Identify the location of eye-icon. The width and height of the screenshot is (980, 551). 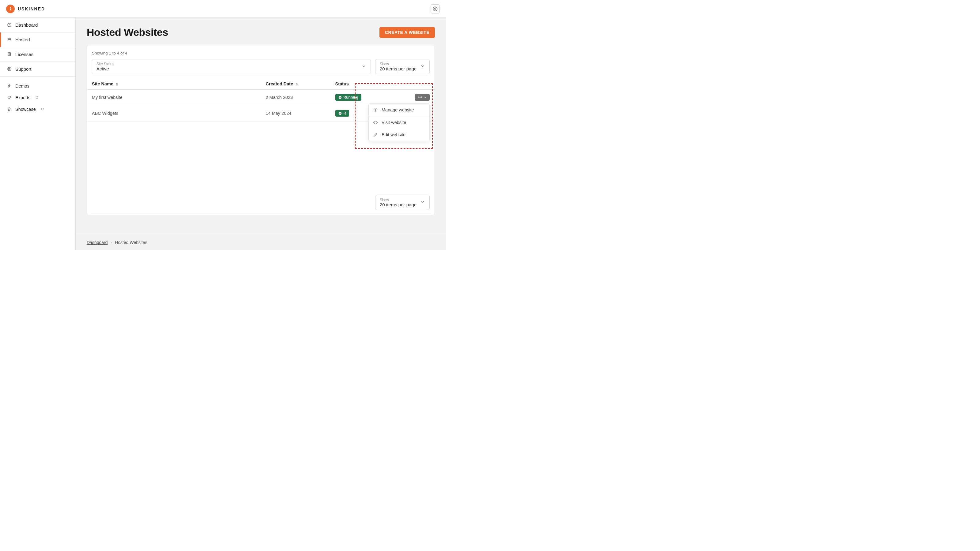
(375, 122).